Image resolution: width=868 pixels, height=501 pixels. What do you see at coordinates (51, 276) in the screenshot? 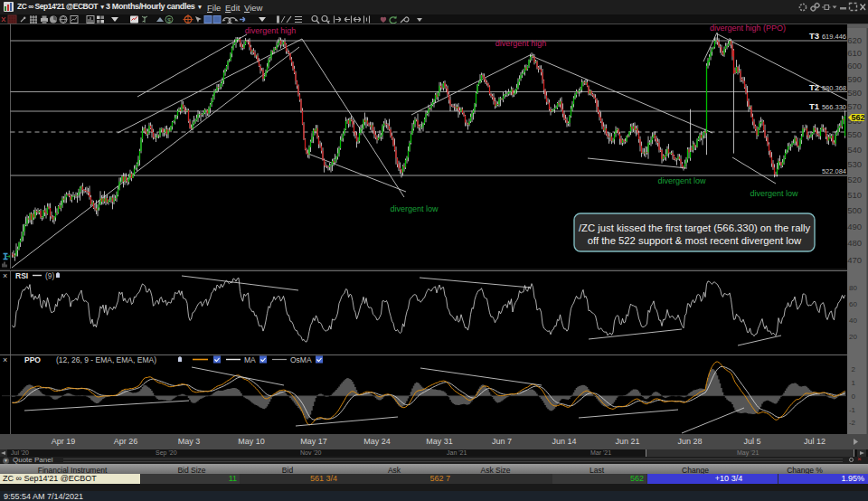
I see `svg-text: (9)` at bounding box center [51, 276].